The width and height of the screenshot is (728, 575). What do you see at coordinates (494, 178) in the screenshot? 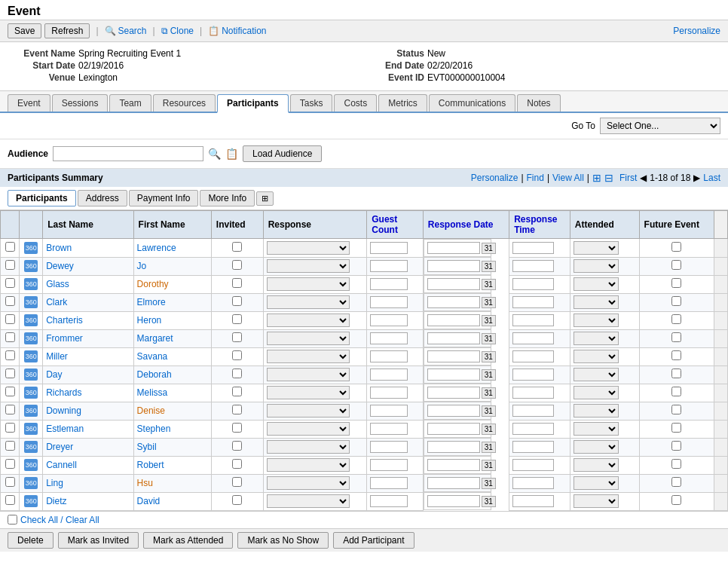
I see `personalize-summary-link: Personalize` at bounding box center [494, 178].